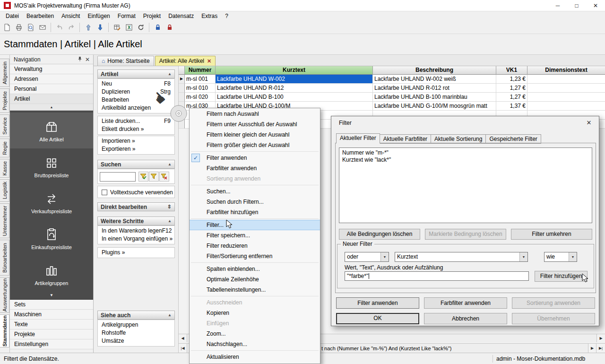 This screenshot has height=364, width=605. Describe the element at coordinates (136, 108) in the screenshot. I see `action-artikelbild-anzeigen: Artikelbild anzeigen` at that location.